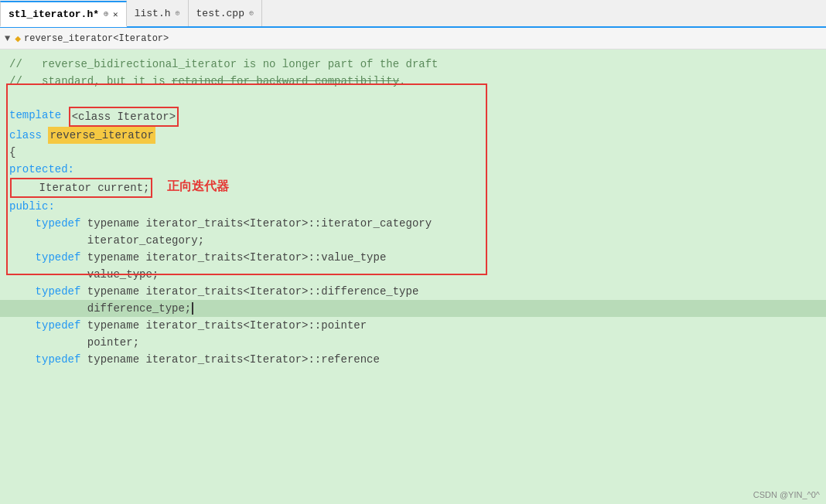 The image size is (826, 504). What do you see at coordinates (26, 135) in the screenshot?
I see `keyword-class: class` at bounding box center [26, 135].